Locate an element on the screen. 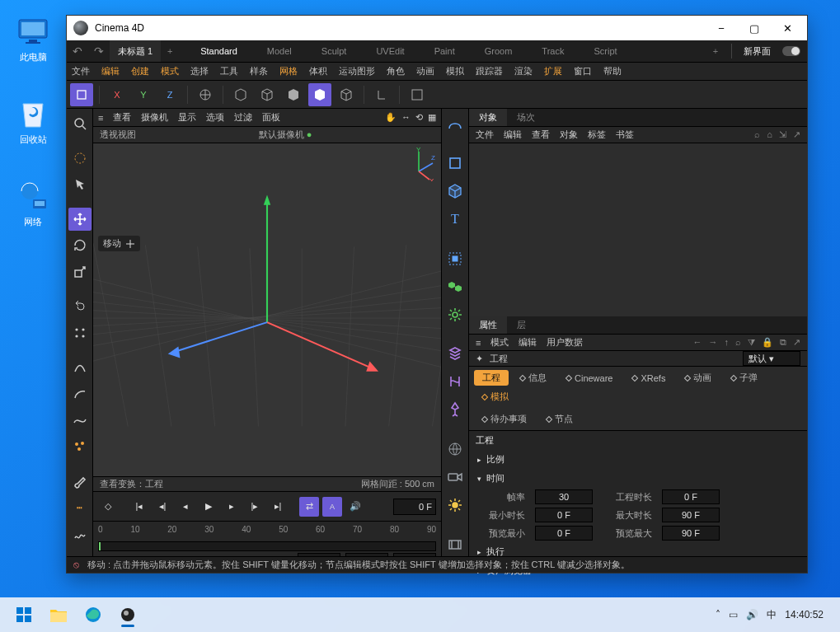  spline-arc-icon is located at coordinates (80, 394).